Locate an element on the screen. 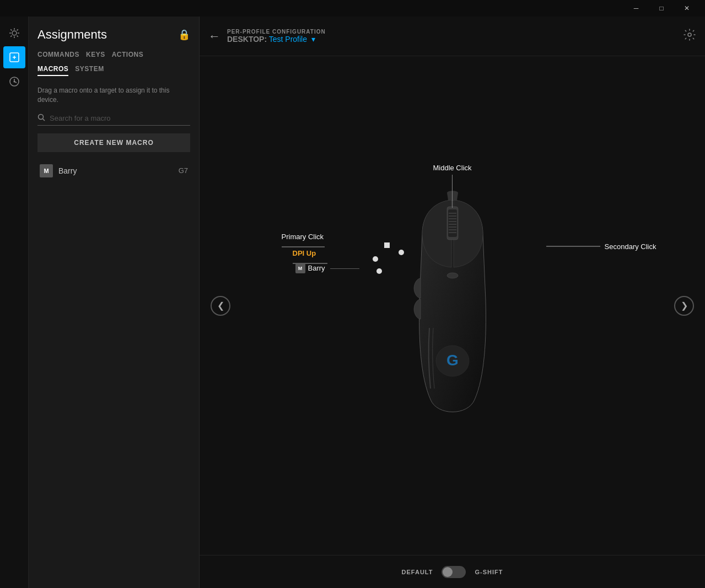  lock-icon: 🔒 is located at coordinates (184, 35).